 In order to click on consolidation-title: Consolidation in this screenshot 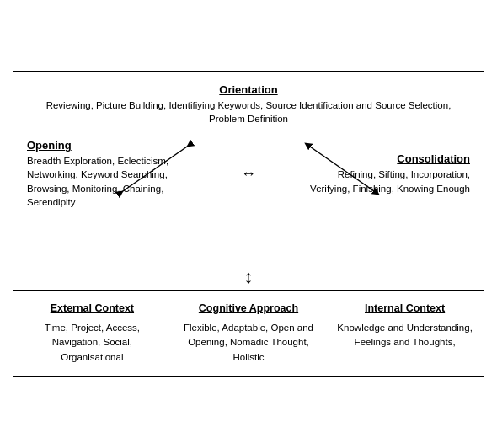, I will do `click(386, 158)`.